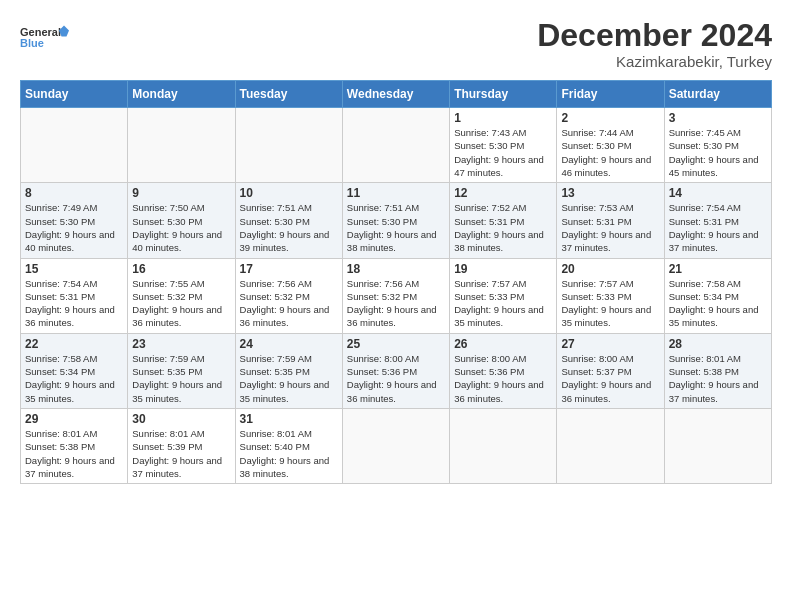 This screenshot has height=612, width=792. Describe the element at coordinates (74, 269) in the screenshot. I see `day-number: 15` at that location.